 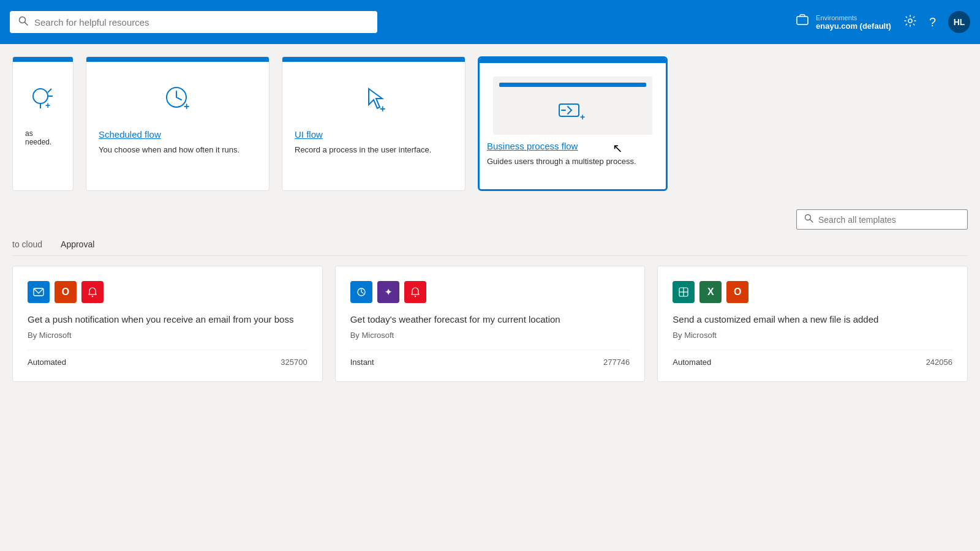 I want to click on email-title: Send a customized email when a new file …, so click(x=812, y=320).